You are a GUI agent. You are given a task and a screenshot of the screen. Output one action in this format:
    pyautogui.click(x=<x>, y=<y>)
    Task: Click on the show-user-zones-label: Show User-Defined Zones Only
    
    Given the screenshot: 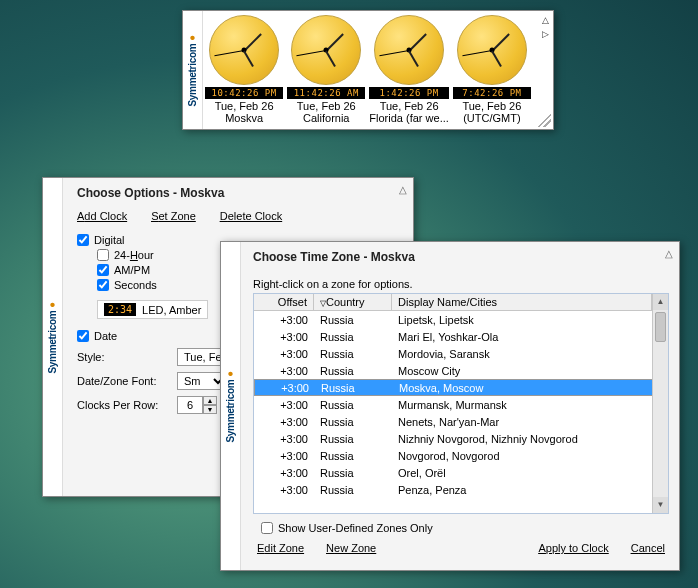 What is the action you would take?
    pyautogui.click(x=356, y=528)
    